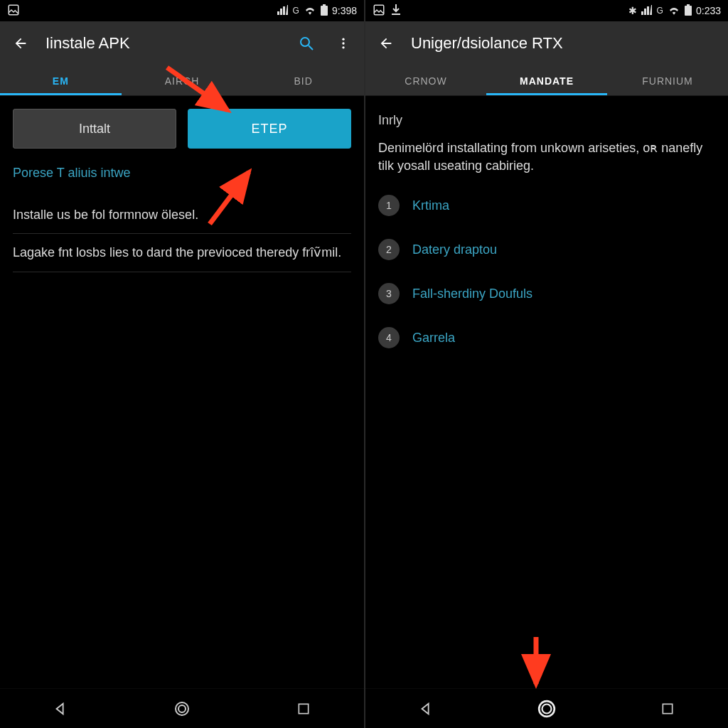 Image resolution: width=728 pixels, height=728 pixels. What do you see at coordinates (547, 121) in the screenshot?
I see `section-heading: Inrly` at bounding box center [547, 121].